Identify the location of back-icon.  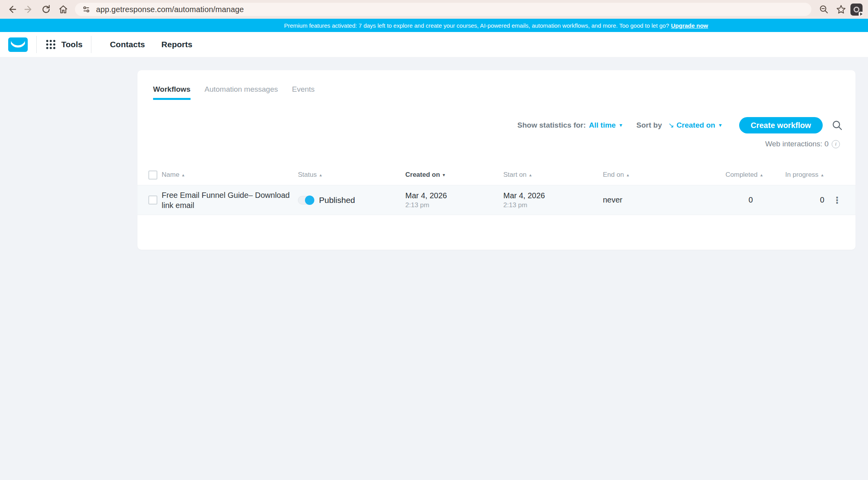
(12, 9).